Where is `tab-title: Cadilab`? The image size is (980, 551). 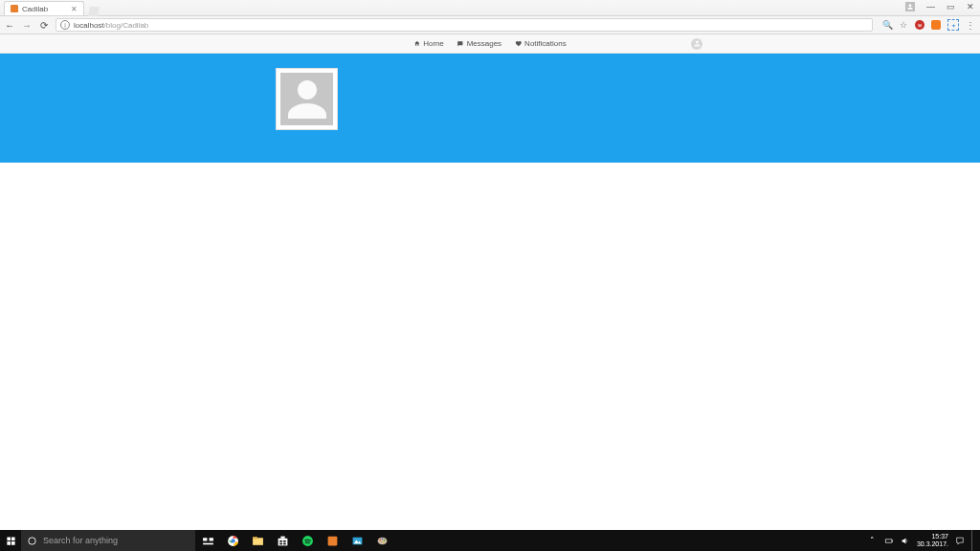
tab-title: Cadilab is located at coordinates (34, 10).